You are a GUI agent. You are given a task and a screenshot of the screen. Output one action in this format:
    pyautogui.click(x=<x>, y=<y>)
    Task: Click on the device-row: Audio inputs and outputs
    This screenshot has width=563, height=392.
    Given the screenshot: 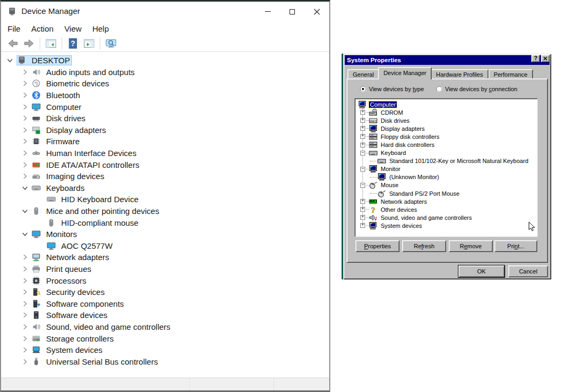 What is the action you would take?
    pyautogui.click(x=165, y=72)
    